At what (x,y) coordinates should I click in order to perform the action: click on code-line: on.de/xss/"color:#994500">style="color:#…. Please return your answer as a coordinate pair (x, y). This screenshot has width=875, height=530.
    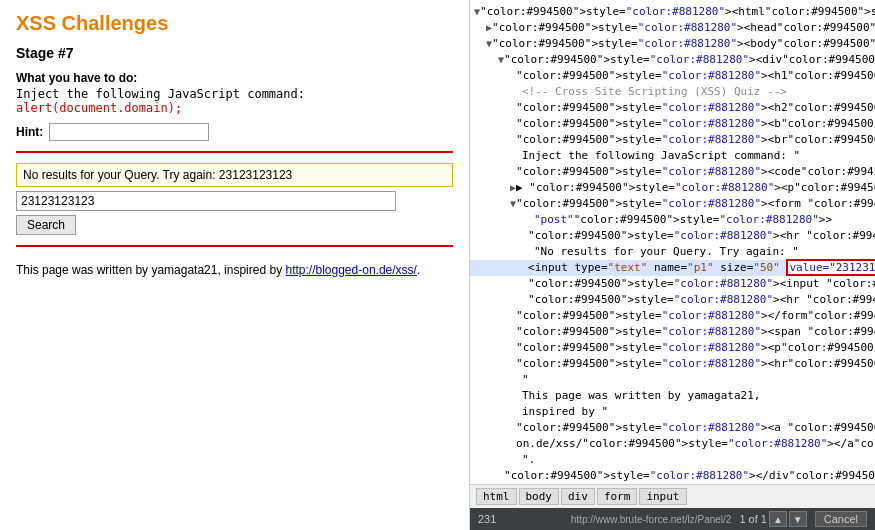
    Looking at the image, I should click on (672, 444).